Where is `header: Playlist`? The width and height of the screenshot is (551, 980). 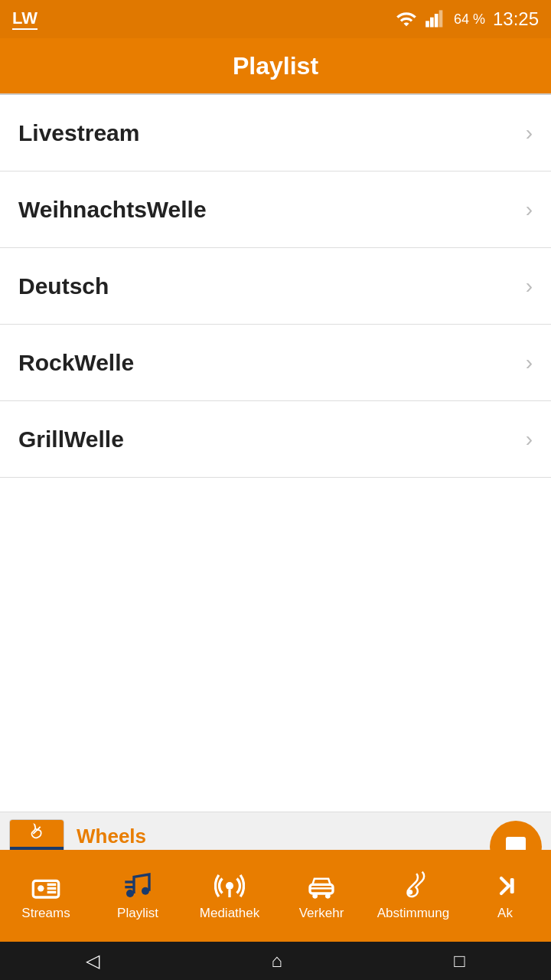 header: Playlist is located at coordinates (276, 66).